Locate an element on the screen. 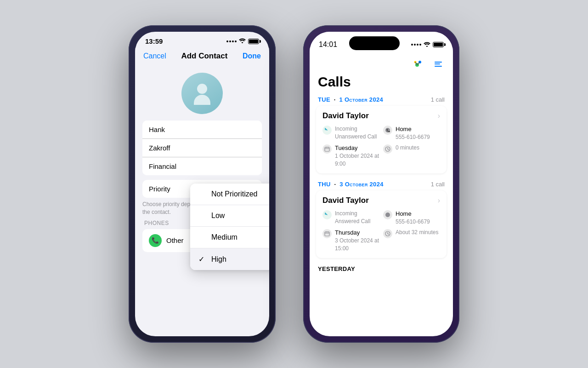 Image resolution: width=588 pixels, height=368 pixels. avatar-person-icon is located at coordinates (202, 93).